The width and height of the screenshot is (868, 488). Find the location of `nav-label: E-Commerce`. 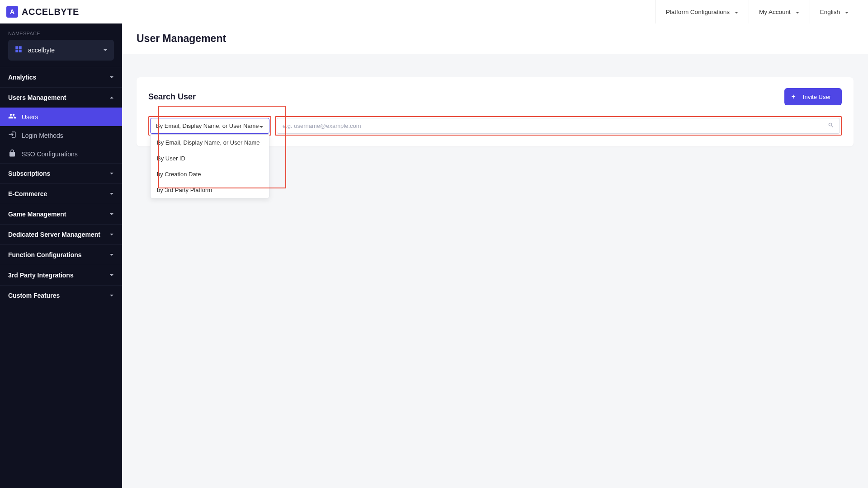

nav-label: E-Commerce is located at coordinates (28, 194).